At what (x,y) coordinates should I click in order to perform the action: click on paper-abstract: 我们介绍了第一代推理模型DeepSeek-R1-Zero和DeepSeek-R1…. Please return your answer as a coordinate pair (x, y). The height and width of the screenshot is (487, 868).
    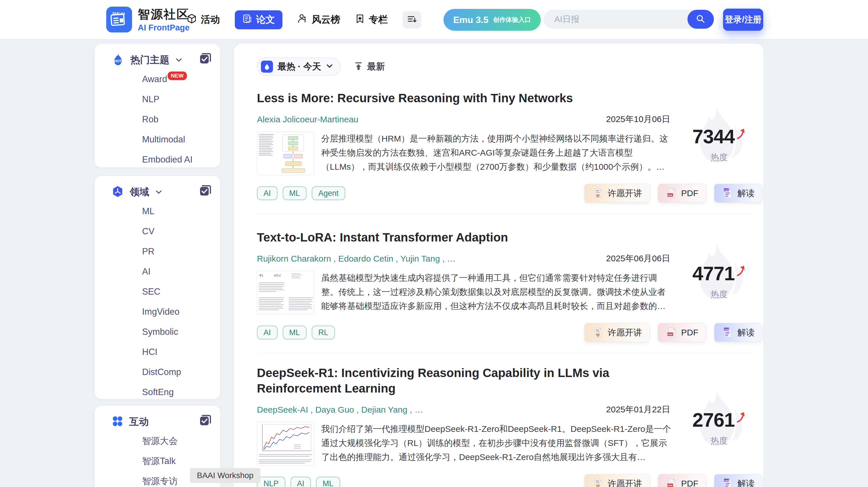
    Looking at the image, I should click on (497, 444).